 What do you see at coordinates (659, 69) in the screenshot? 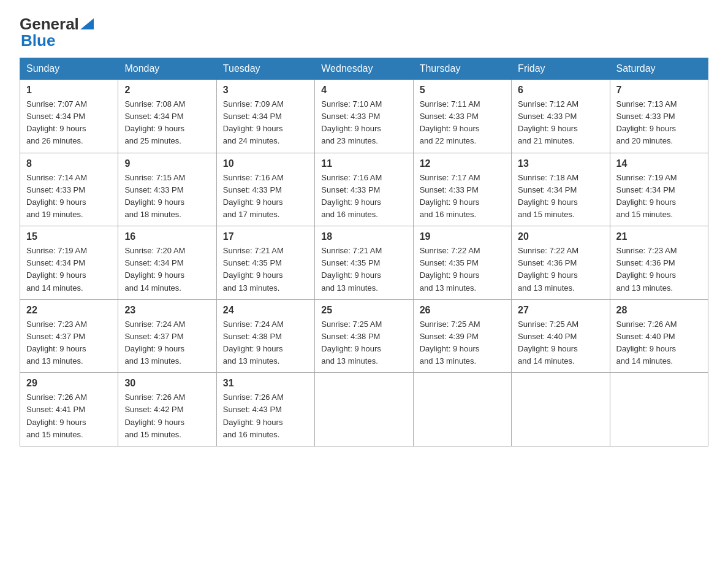
I see `col-saturday: Saturday` at bounding box center [659, 69].